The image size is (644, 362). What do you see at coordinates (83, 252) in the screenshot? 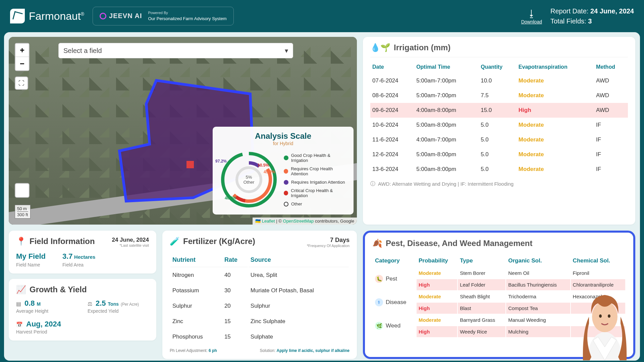
I see `field-info-card: 📍 Field Information 24 June, 2024 *Last …` at bounding box center [83, 252].